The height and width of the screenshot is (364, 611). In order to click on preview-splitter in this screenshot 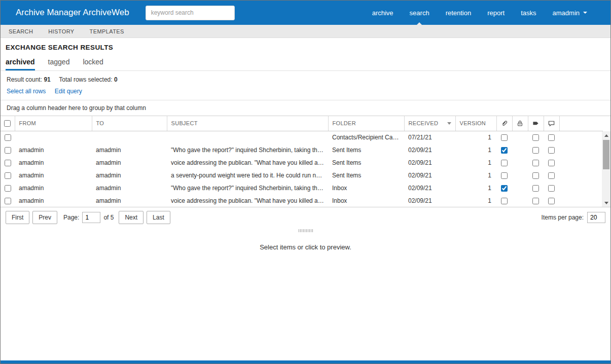, I will do `click(305, 230)`.